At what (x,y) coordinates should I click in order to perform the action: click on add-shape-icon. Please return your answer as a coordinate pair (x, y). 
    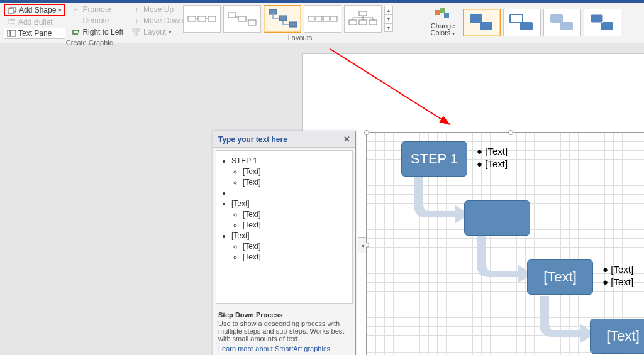
    Looking at the image, I should click on (12, 10).